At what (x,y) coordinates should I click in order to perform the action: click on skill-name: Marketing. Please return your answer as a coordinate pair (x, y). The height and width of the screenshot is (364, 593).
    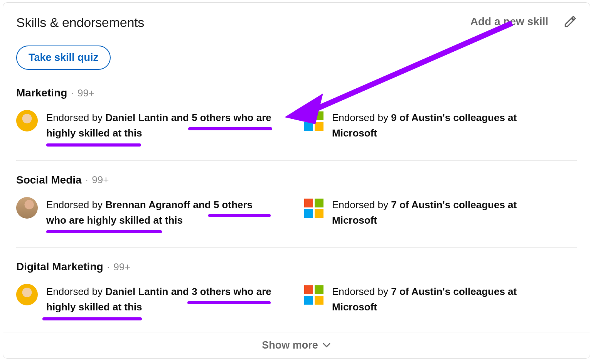
    Looking at the image, I should click on (42, 93).